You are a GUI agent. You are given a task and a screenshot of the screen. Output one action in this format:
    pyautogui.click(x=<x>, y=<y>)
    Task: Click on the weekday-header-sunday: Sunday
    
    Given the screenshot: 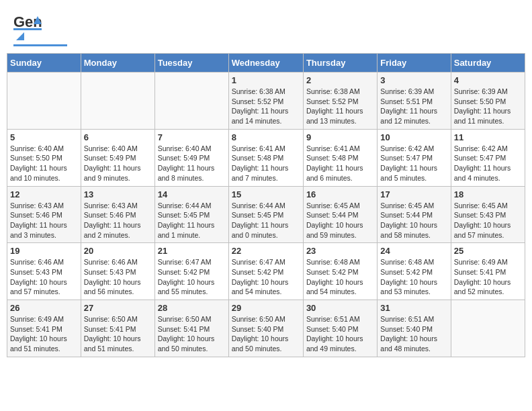 What is the action you would take?
    pyautogui.click(x=44, y=63)
    